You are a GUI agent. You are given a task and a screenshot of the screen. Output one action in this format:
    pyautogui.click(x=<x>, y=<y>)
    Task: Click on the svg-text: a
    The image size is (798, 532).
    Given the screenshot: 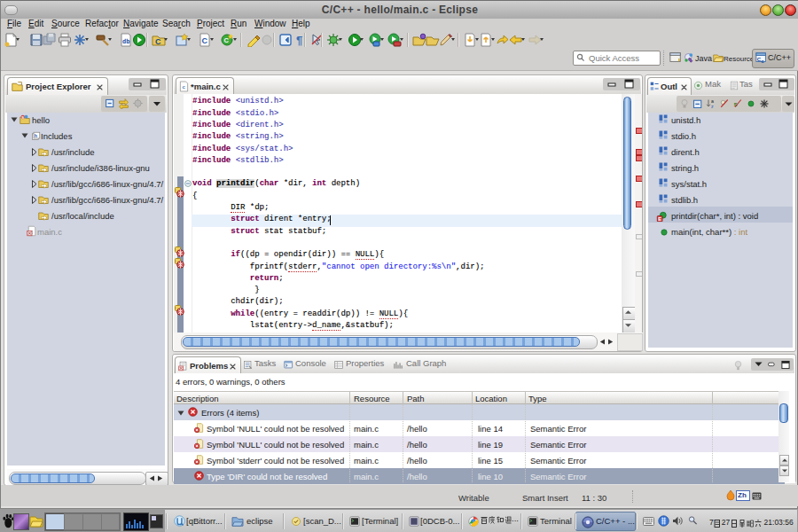 What is the action you would take?
    pyautogui.click(x=713, y=101)
    